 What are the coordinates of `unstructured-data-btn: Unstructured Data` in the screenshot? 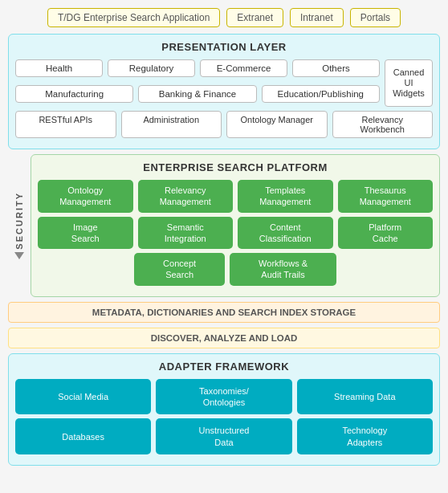 It's located at (223, 437).